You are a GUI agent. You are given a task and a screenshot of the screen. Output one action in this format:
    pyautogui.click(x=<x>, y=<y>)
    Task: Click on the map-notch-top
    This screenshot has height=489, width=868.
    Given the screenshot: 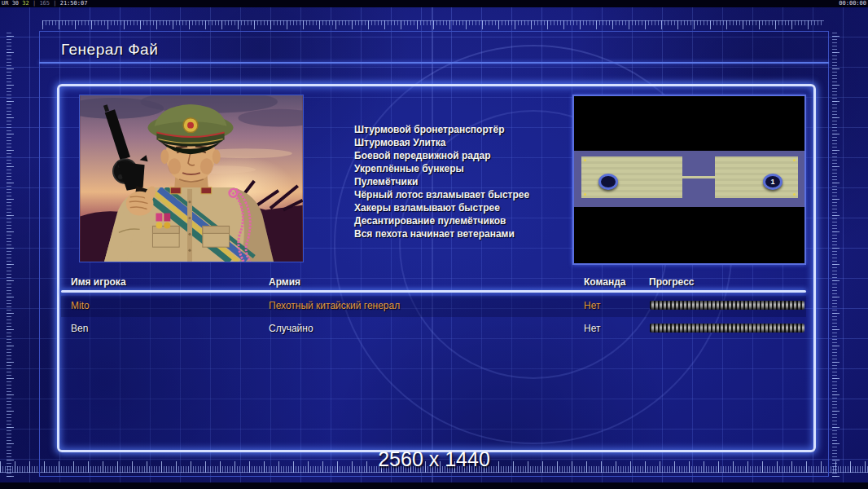 What is the action you would take?
    pyautogui.click(x=699, y=166)
    